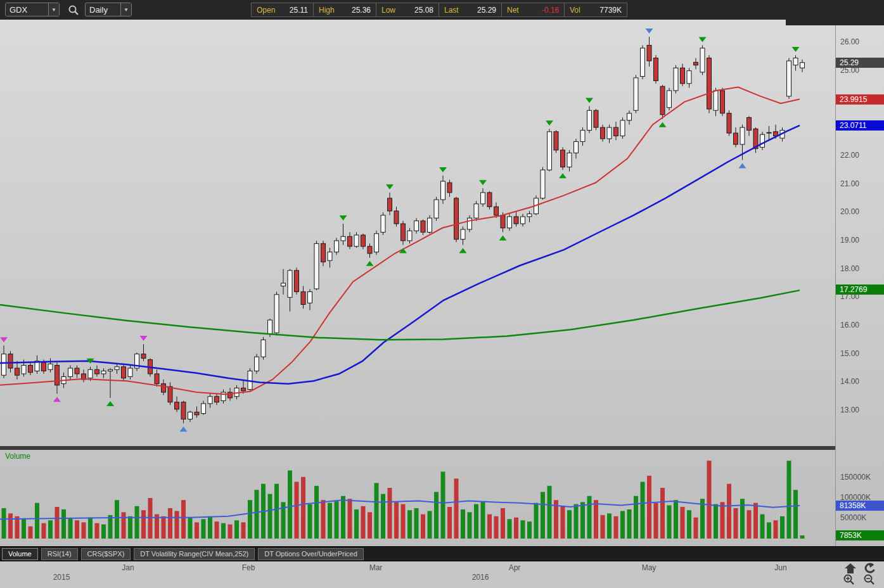 The width and height of the screenshot is (884, 588). What do you see at coordinates (424, 10) in the screenshot?
I see `quote-value: 25.08` at bounding box center [424, 10].